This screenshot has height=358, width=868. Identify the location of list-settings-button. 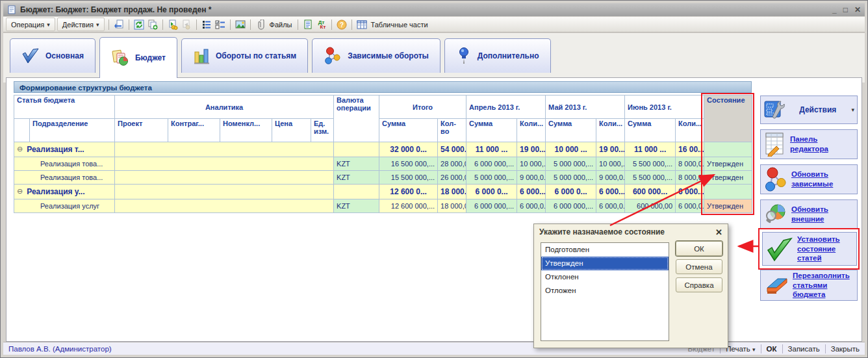
(207, 25).